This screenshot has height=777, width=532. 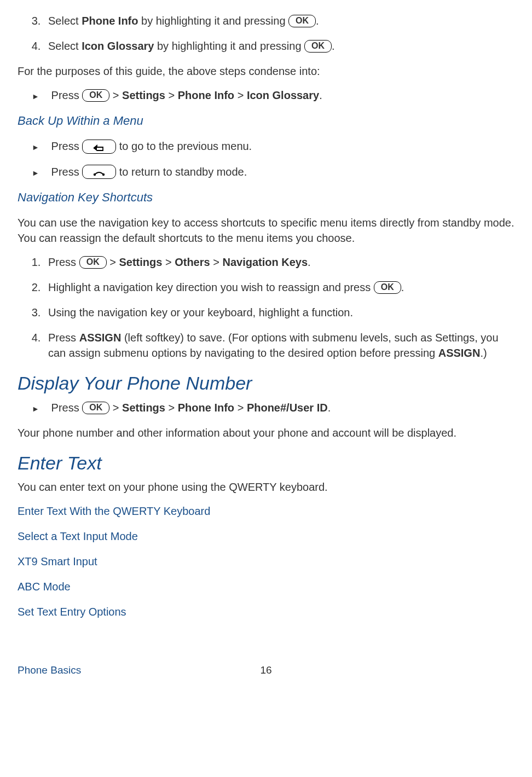 What do you see at coordinates (287, 408) in the screenshot?
I see `path: Phone#/User ID` at bounding box center [287, 408].